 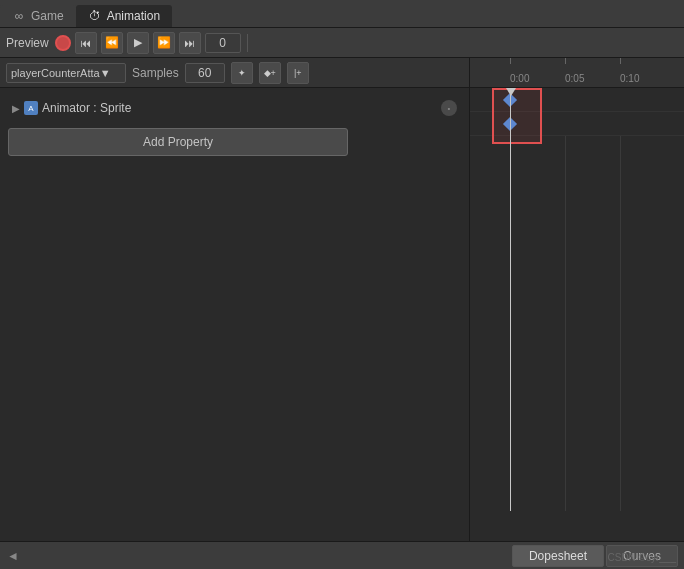 What do you see at coordinates (86, 108) in the screenshot?
I see `animator-label: Animator : Sprite` at bounding box center [86, 108].